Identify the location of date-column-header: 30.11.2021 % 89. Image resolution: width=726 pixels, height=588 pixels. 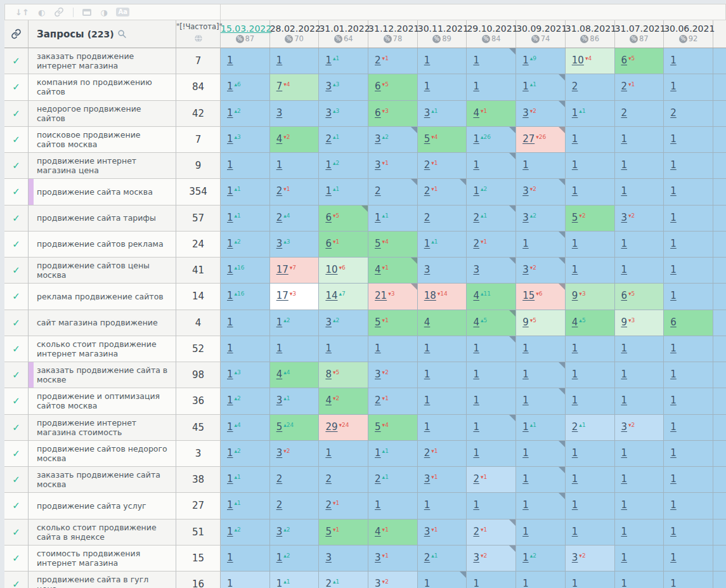
(443, 34).